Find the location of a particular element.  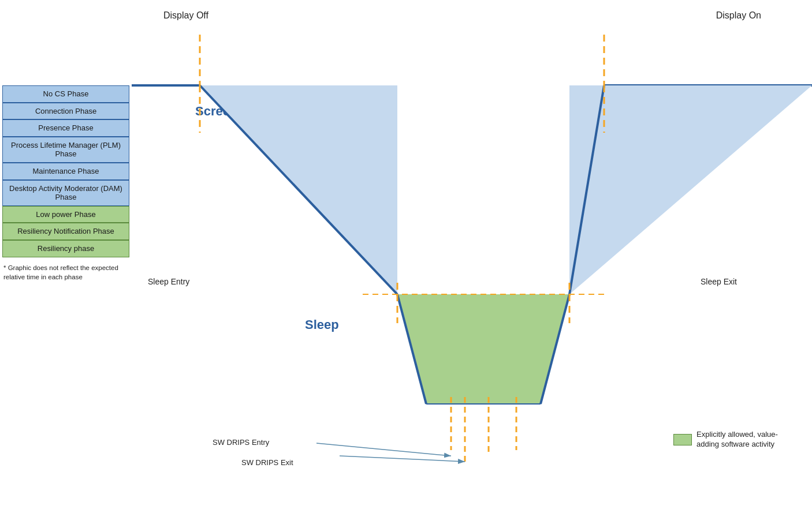

phase-box: Presence Phase is located at coordinates (66, 128).